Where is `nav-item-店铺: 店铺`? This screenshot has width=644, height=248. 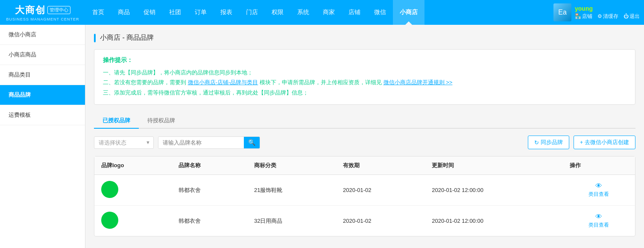
nav-item-店铺: 店铺 is located at coordinates (354, 12).